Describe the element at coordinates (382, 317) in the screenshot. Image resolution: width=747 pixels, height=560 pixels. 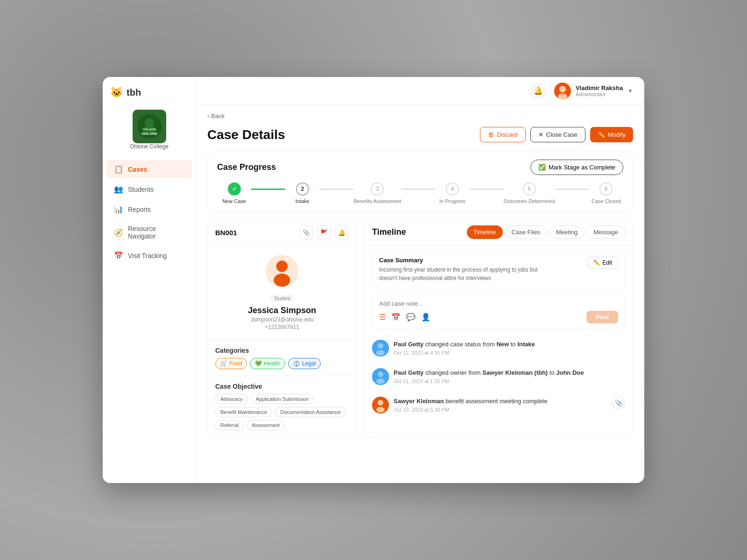
I see `note-list-icon: ☰` at that location.